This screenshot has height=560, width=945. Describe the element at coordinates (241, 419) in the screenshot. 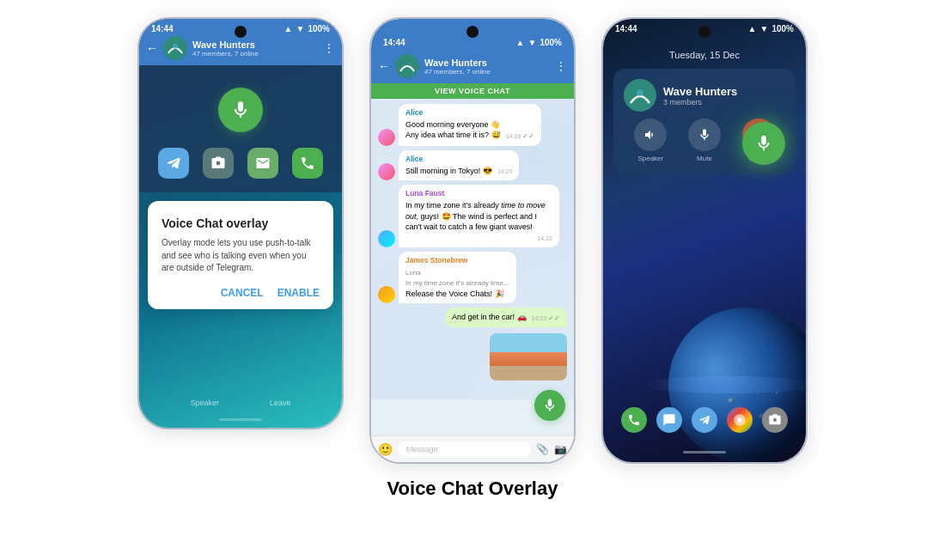

I see `home-indicator-left` at that location.